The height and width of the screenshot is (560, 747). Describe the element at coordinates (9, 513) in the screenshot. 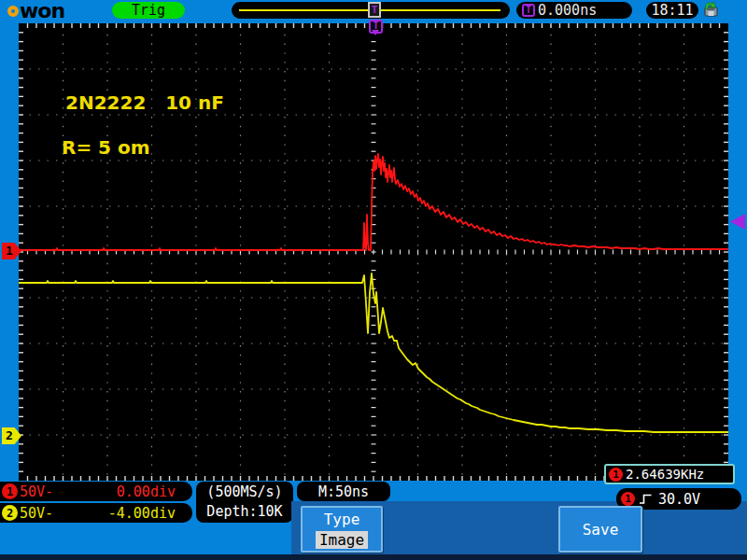

I see `ch2-badge-icon: 2` at that location.